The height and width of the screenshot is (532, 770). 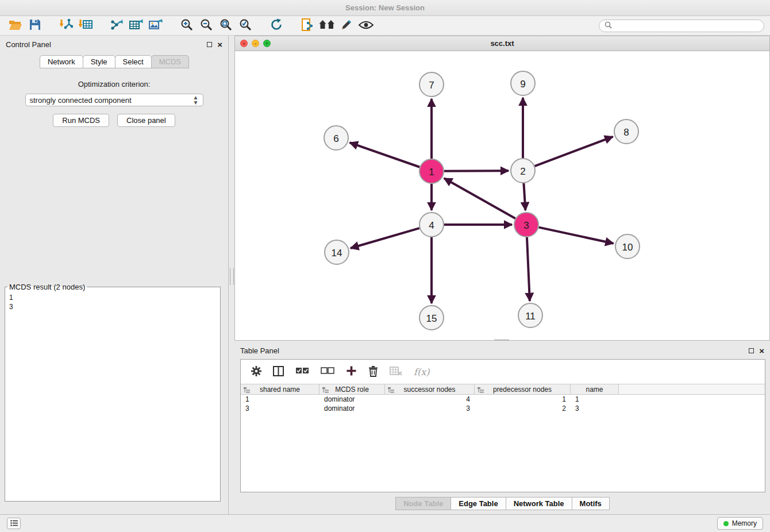 I want to click on column-header-MCDS-role: MCDS role, so click(x=352, y=390).